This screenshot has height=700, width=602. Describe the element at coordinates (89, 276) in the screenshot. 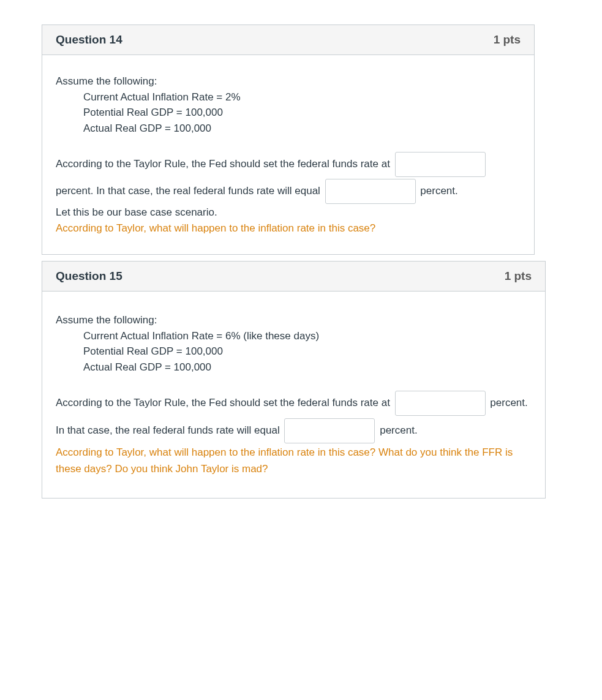

I see `question-title: Question 15` at that location.